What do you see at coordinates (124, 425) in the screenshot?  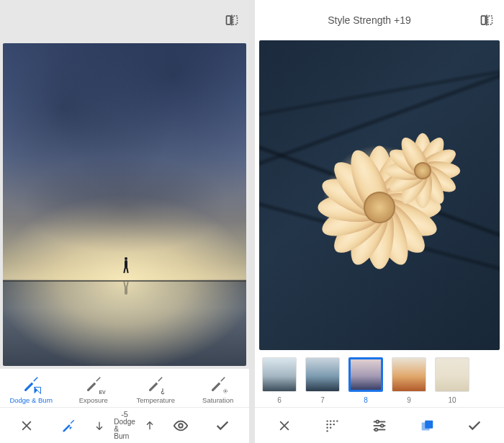 I see `stepper-value: -5 Dodge & Burn` at bounding box center [124, 425].